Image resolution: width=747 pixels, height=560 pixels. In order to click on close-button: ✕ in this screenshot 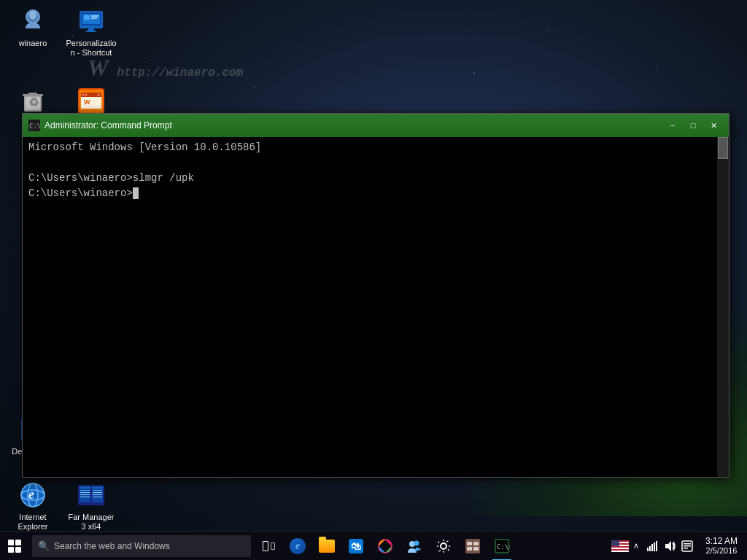, I will do `click(713, 125)`.